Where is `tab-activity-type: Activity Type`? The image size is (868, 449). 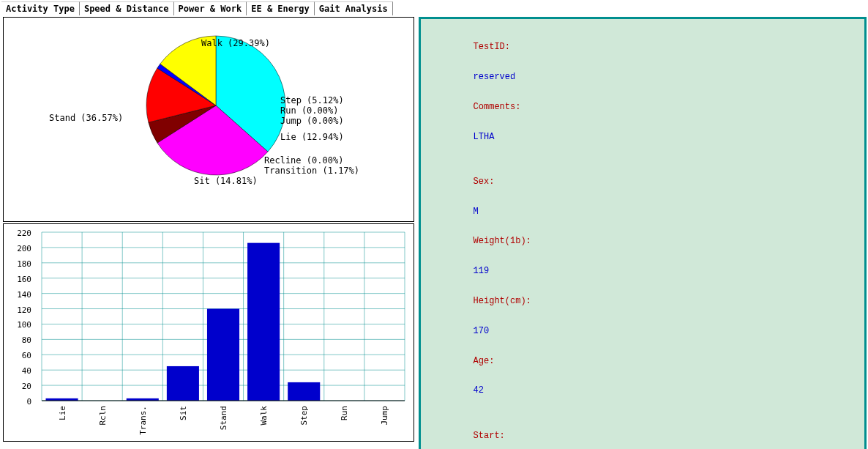 tab-activity-type: Activity Type is located at coordinates (41, 9).